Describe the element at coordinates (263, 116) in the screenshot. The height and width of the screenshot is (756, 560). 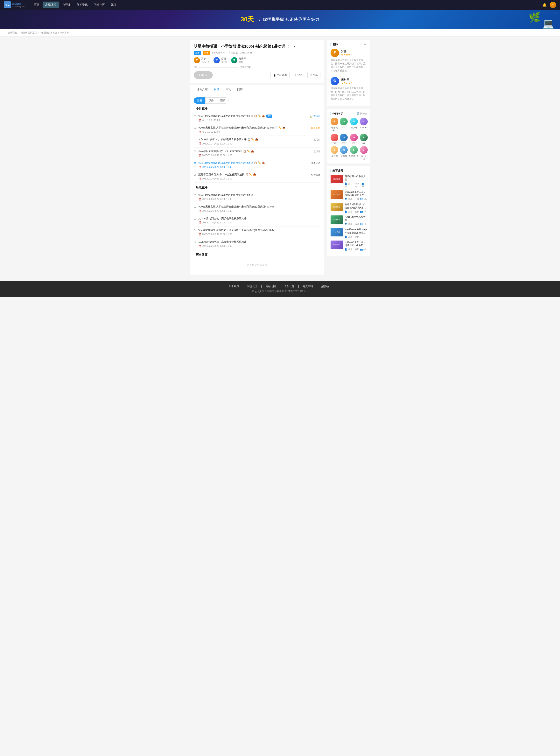
I see `share-icon-01: 📤` at that location.